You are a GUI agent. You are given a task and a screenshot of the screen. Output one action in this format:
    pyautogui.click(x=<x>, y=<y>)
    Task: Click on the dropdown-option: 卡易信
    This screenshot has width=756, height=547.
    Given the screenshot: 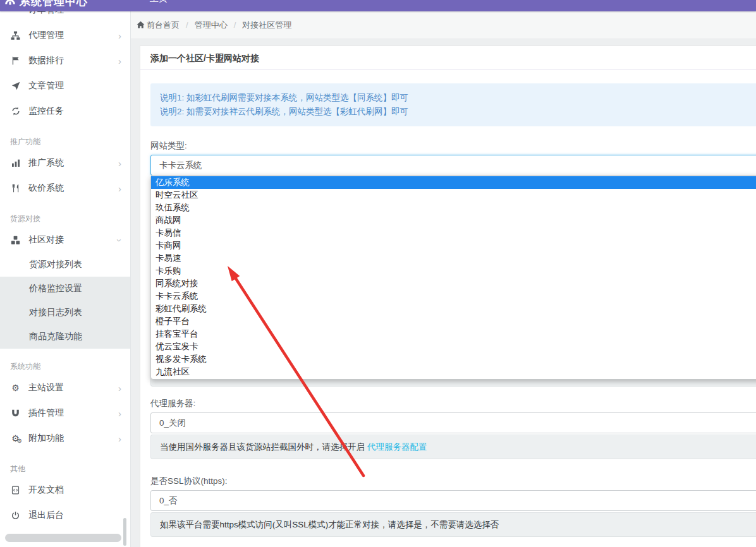 What is the action you would take?
    pyautogui.click(x=454, y=233)
    